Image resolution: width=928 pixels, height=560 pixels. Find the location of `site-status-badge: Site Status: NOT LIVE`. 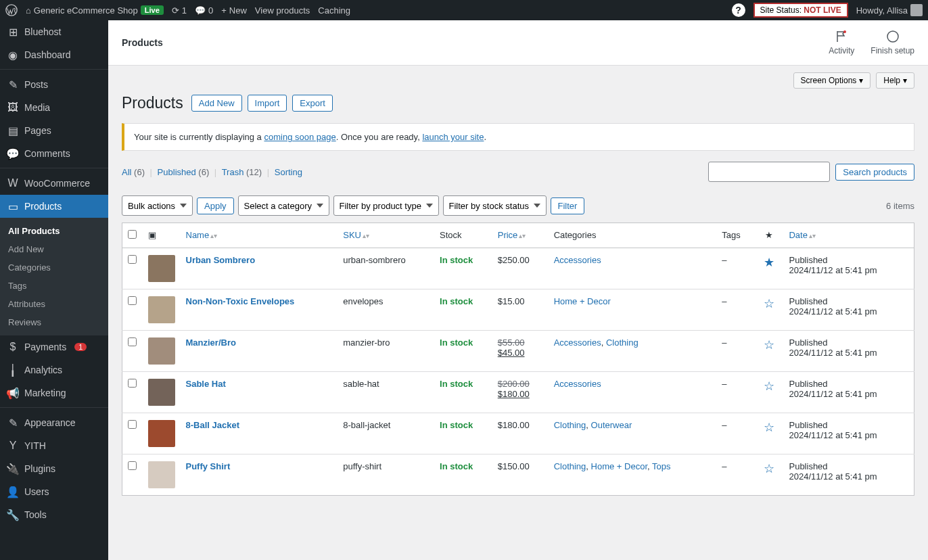

site-status-badge: Site Status: NOT LIVE is located at coordinates (801, 10).